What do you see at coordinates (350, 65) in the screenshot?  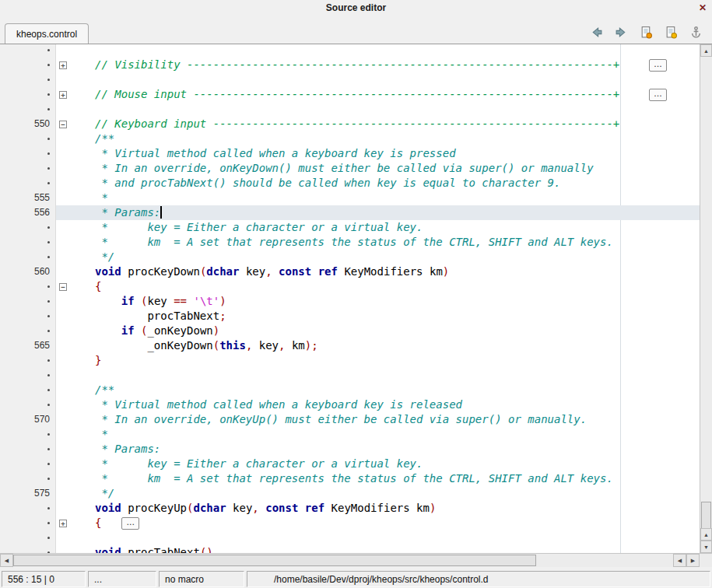 I see `code-line: +// Visibility -------------------------…` at bounding box center [350, 65].